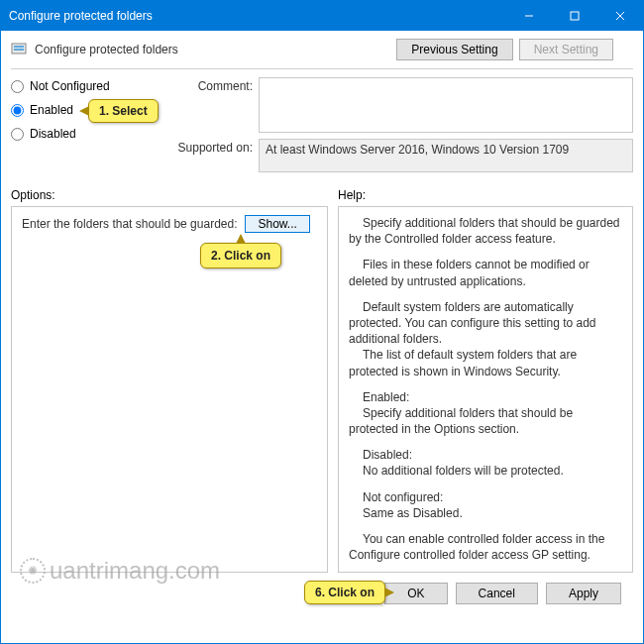 The height and width of the screenshot is (644, 644). What do you see at coordinates (485, 471) in the screenshot?
I see `help-line: No additional folders will be protected.` at bounding box center [485, 471].